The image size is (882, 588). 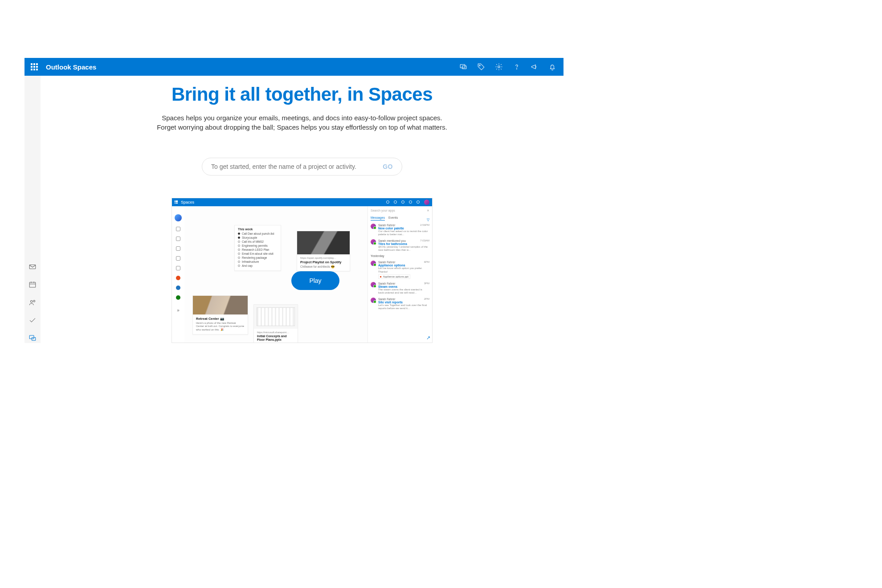 I want to click on preview-message: Sarah Fahrer2PMSite visit reportsLet's s…, so click(x=400, y=304).